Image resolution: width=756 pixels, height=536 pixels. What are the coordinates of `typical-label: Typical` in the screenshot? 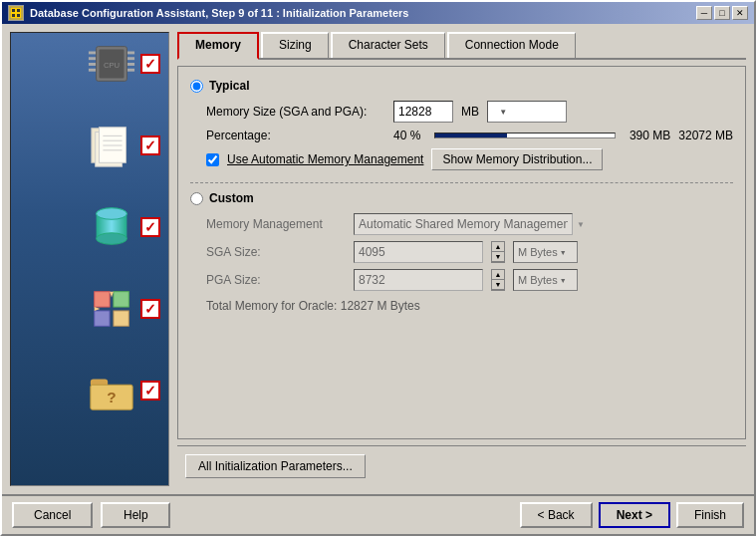 It's located at (229, 86).